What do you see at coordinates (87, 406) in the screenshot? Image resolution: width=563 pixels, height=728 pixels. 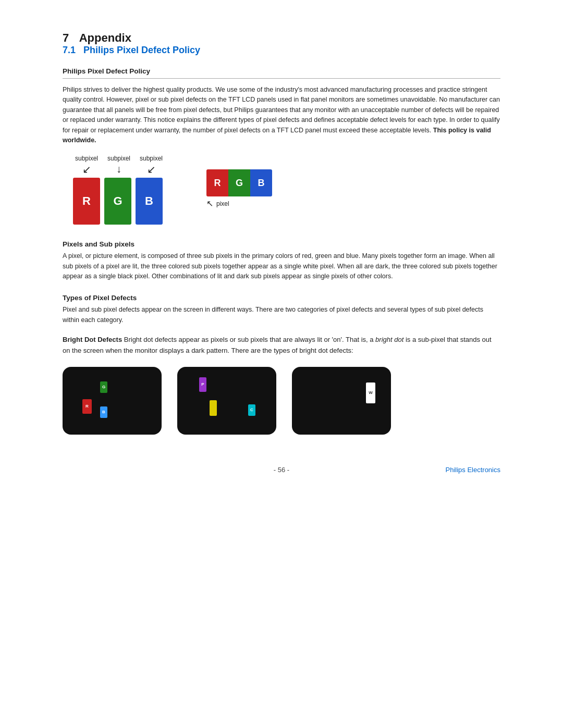 I see `dot-red: R` at bounding box center [87, 406].